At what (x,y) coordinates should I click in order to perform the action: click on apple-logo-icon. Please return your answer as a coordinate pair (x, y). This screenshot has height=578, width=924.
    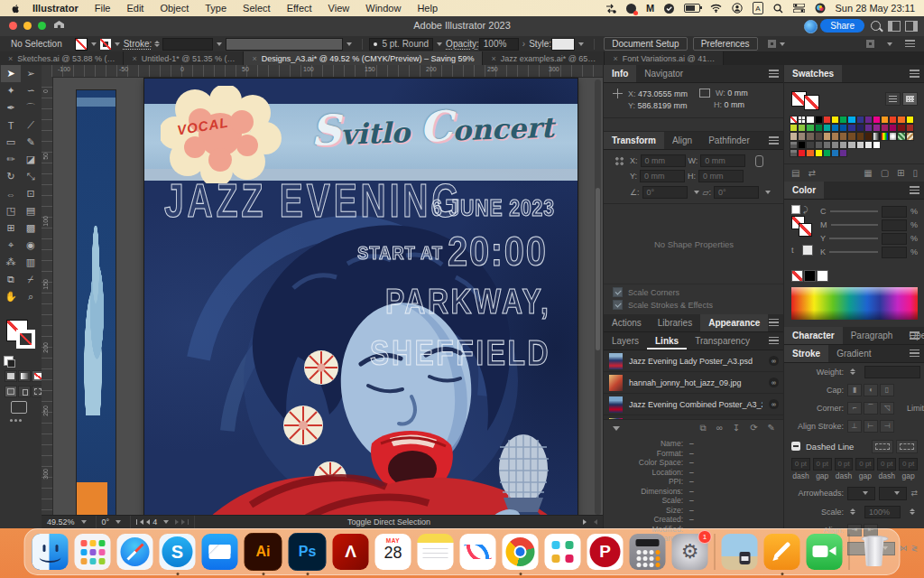
    Looking at the image, I should click on (16, 9).